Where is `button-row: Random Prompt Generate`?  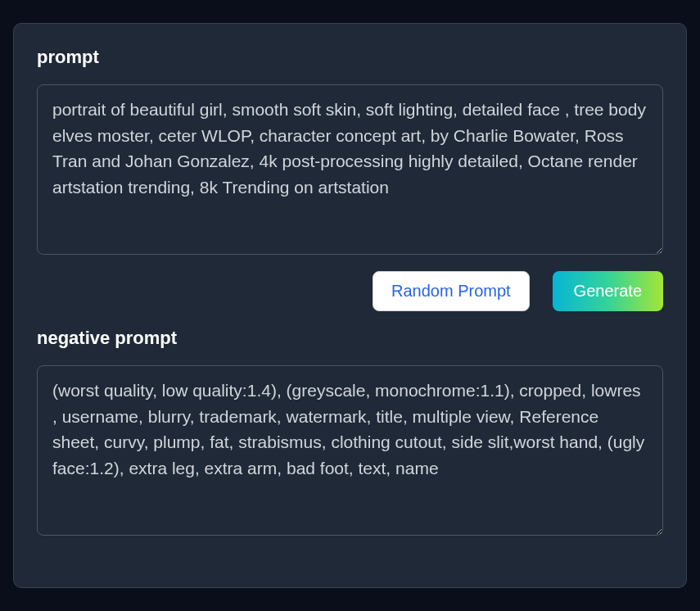
button-row: Random Prompt Generate is located at coordinates (350, 292).